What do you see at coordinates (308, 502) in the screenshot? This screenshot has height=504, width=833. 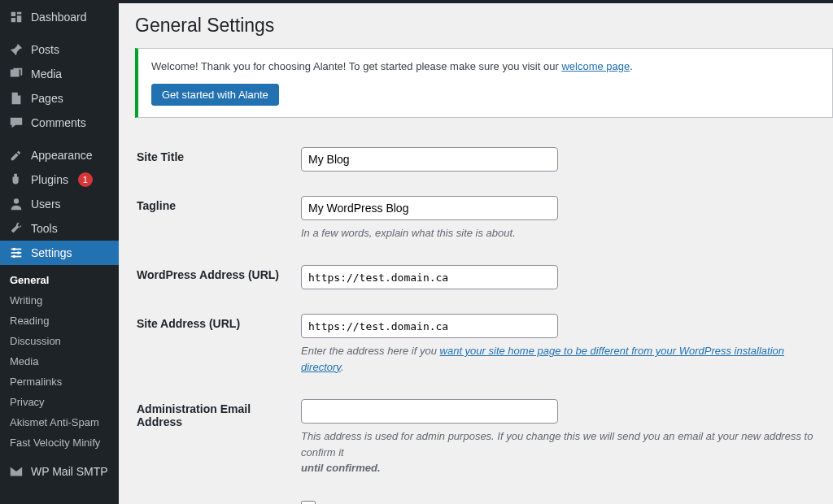 I see `membership-checkbox` at bounding box center [308, 502].